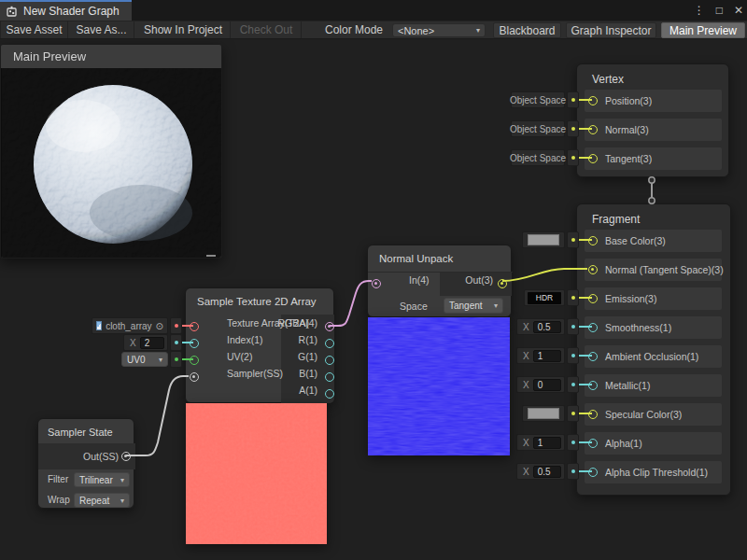 Image resolution: width=747 pixels, height=560 pixels. What do you see at coordinates (555, 356) in the screenshot?
I see `ambient-occlusion-value-chip: X1` at bounding box center [555, 356].